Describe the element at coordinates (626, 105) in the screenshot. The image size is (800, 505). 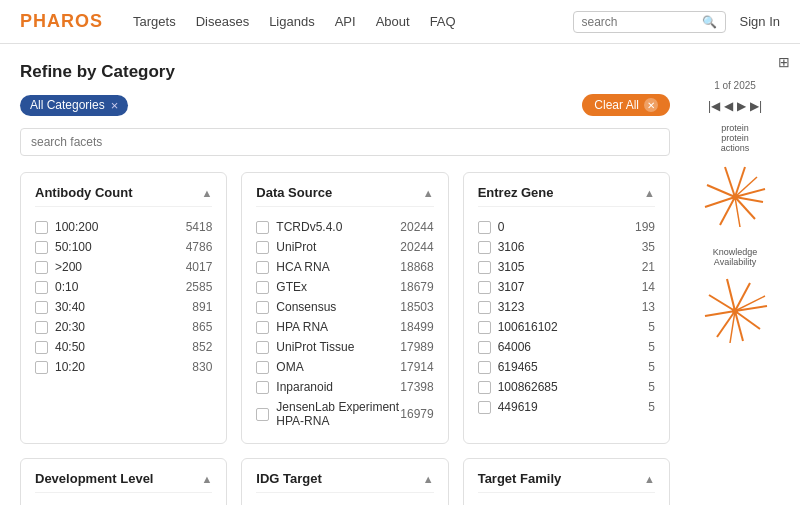
I see `clear-all-button: Clear All ✕` at that location.